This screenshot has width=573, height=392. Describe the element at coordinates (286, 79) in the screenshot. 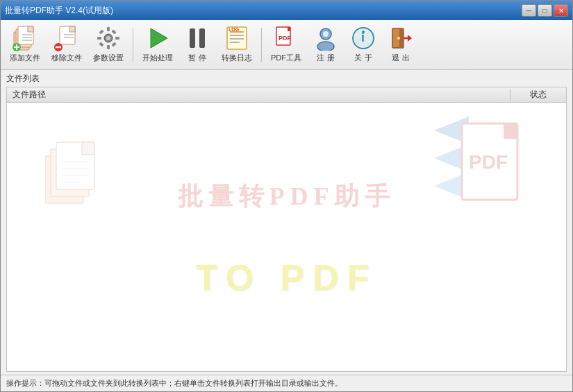

I see `file-list-section-title: 文件列表` at that location.